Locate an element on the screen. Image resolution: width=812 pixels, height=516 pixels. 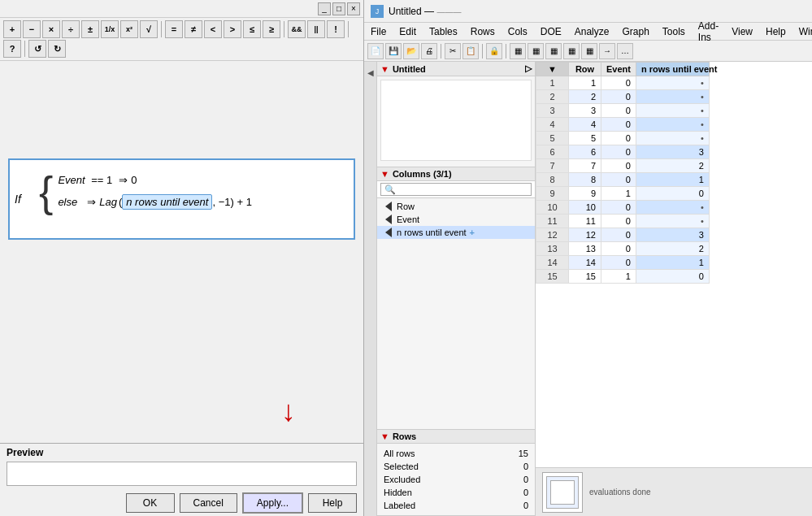
menu-help: Help is located at coordinates (775, 32).